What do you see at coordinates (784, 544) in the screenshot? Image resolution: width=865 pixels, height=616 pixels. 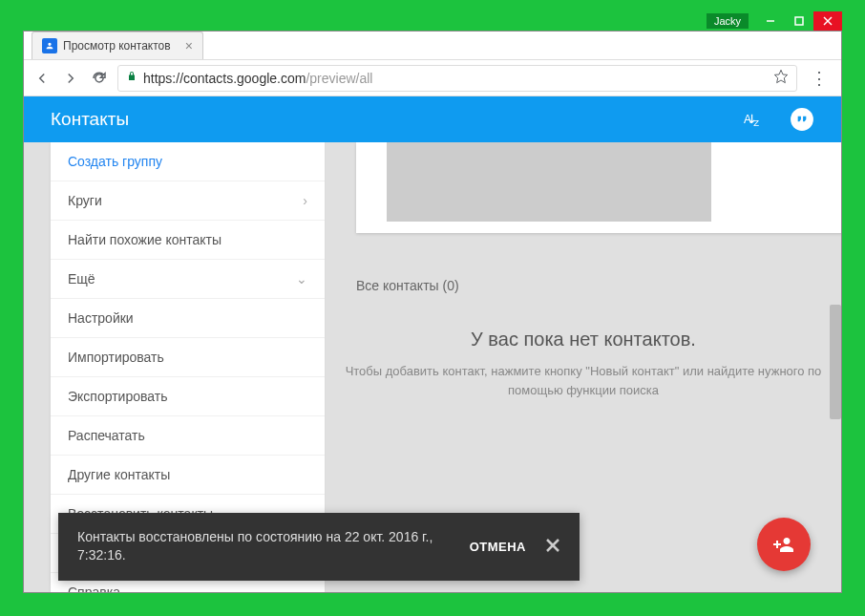 I see `add-contact-fab` at bounding box center [784, 544].